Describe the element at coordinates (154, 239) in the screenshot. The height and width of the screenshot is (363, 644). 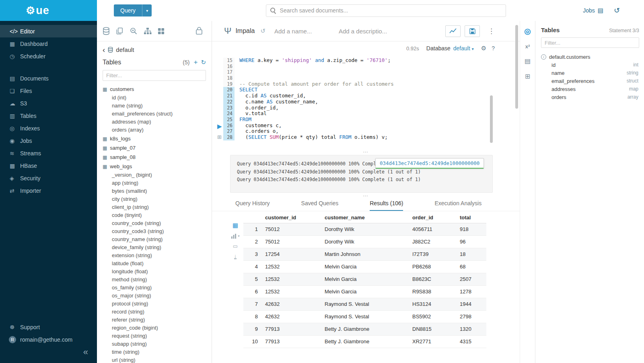
I see `column-item: country_name (string)` at that location.